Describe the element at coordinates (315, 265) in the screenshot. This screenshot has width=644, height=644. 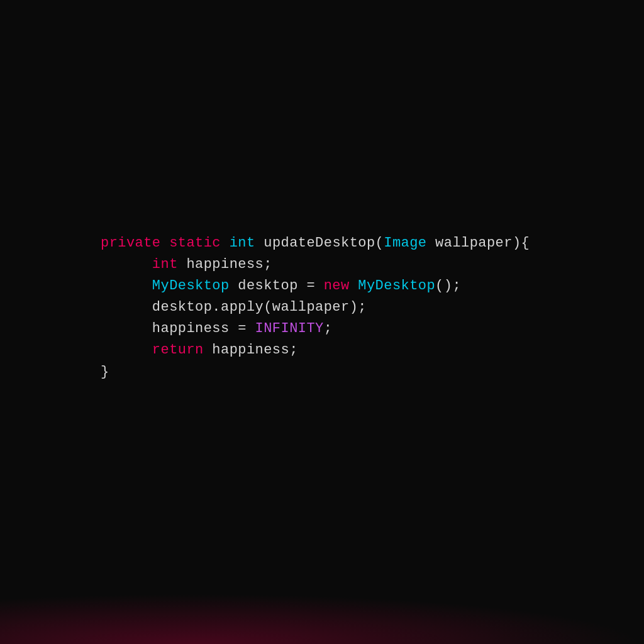
I see `code-line-2: int happiness;` at that location.